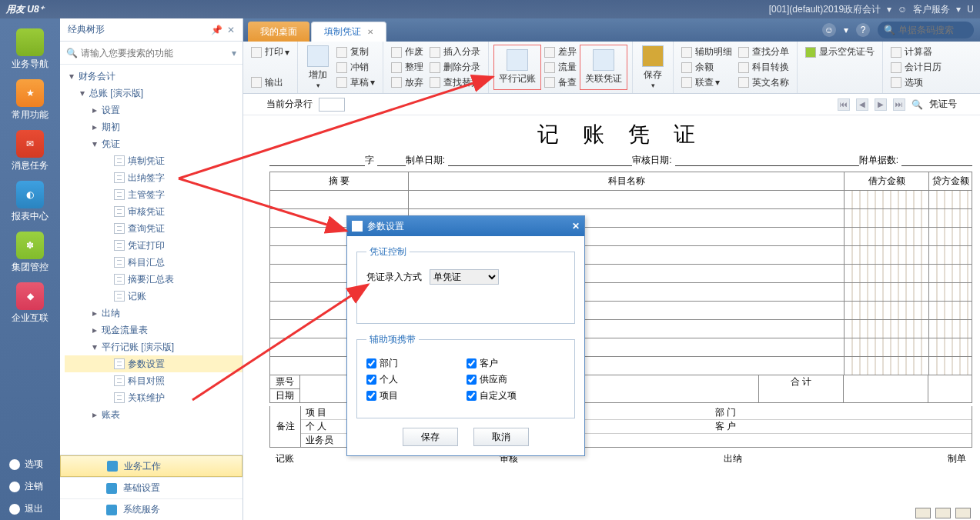  I want to click on tree-fill-voucher: 填制凭证, so click(154, 161).